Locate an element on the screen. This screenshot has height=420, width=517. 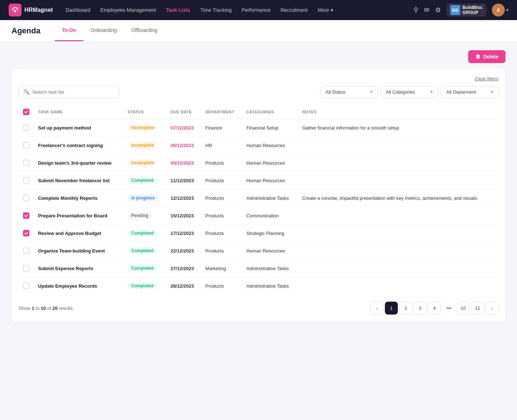
select-all-checkbox is located at coordinates (26, 112).